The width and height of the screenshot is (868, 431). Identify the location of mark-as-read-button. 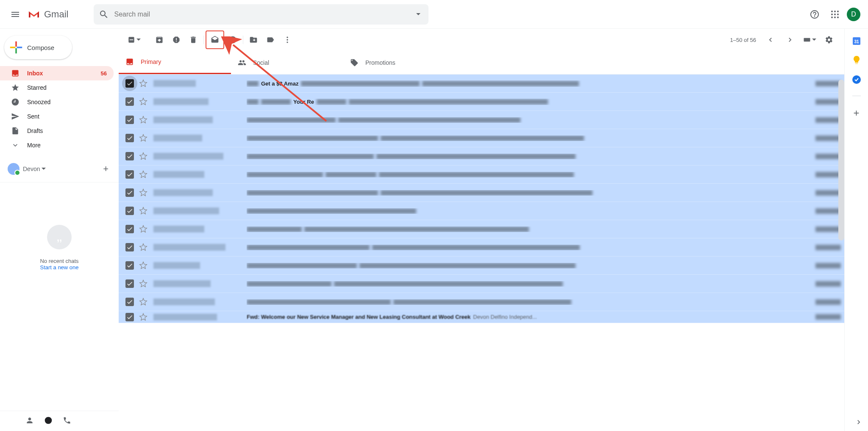
(215, 40).